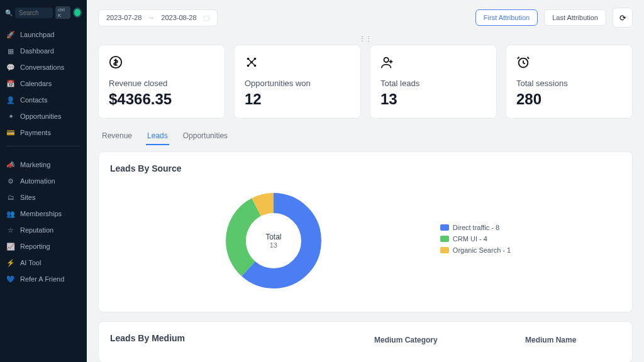 The height and width of the screenshot is (362, 644). I want to click on sites-icon: 🗂, so click(11, 197).